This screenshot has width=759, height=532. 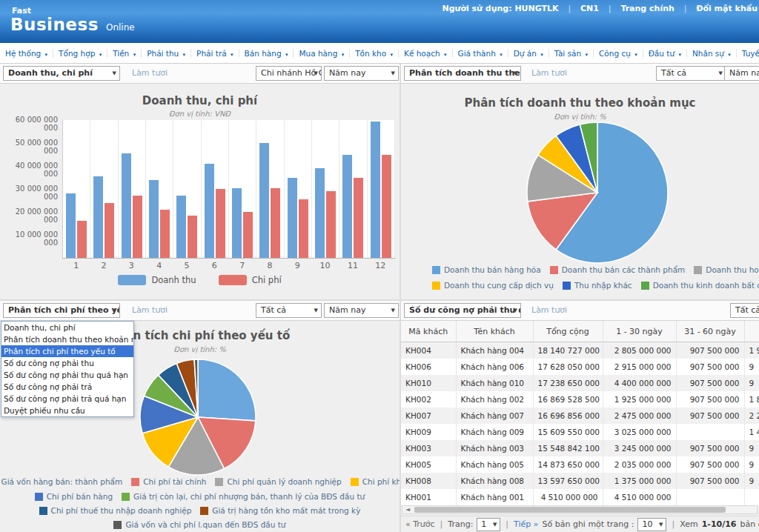 I want to click on column-header: 61, so click(x=752, y=332).